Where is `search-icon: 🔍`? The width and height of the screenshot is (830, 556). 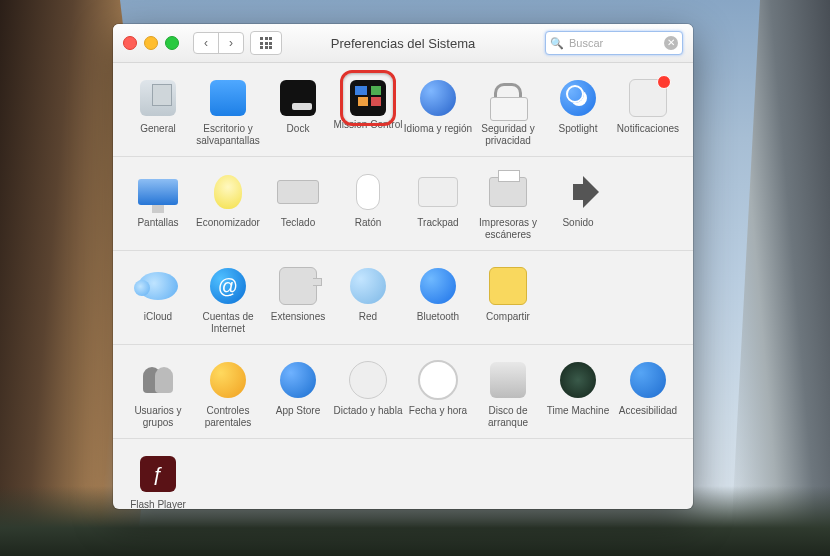 search-icon: 🔍 is located at coordinates (557, 44).